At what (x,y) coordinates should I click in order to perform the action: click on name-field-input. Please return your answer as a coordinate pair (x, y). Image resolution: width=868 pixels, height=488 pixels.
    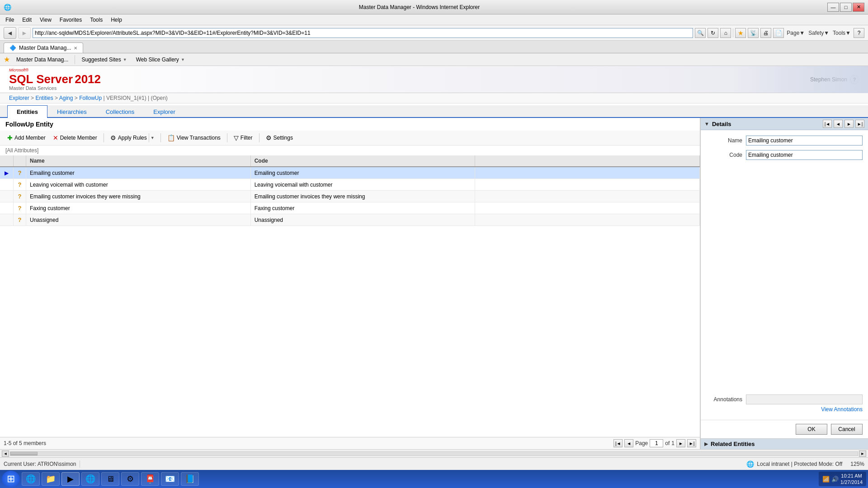
    Looking at the image, I should click on (804, 141).